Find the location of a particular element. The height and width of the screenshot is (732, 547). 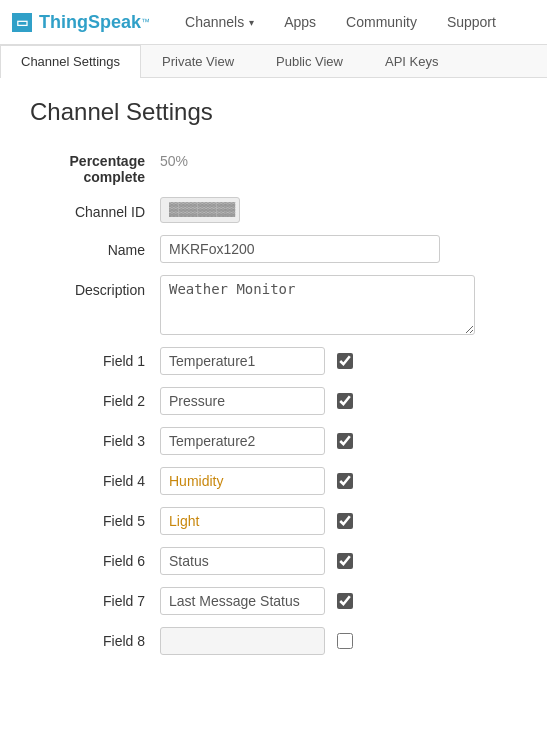

channel-id-value: ▓▓▓▓▓▓▓ is located at coordinates (200, 210).